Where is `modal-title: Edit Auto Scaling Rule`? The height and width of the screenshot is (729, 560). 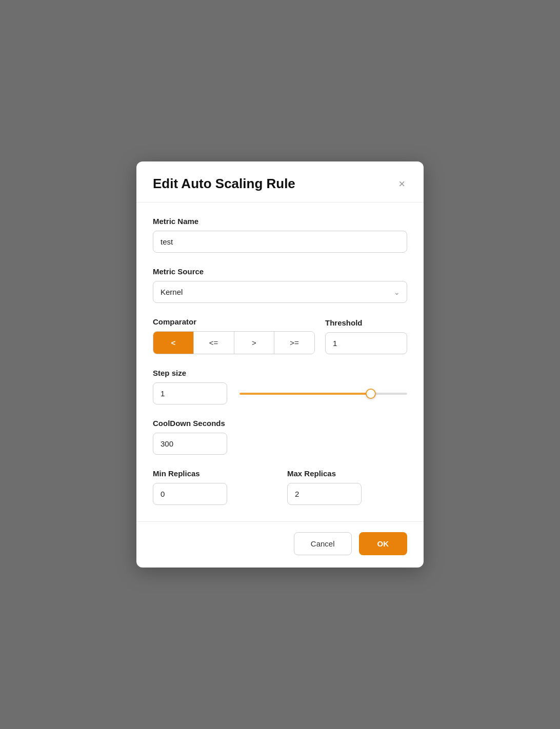 modal-title: Edit Auto Scaling Rule is located at coordinates (224, 184).